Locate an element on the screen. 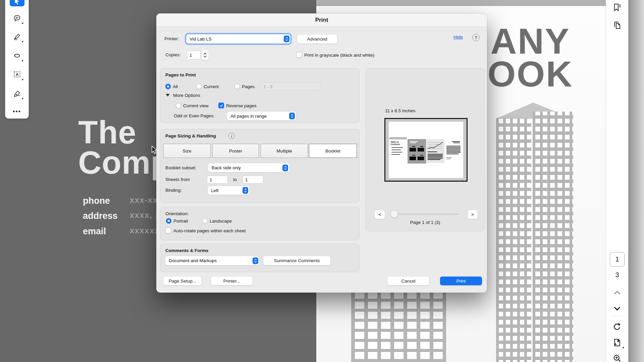  comments-forms-select: Document and Markups is located at coordinates (212, 261).